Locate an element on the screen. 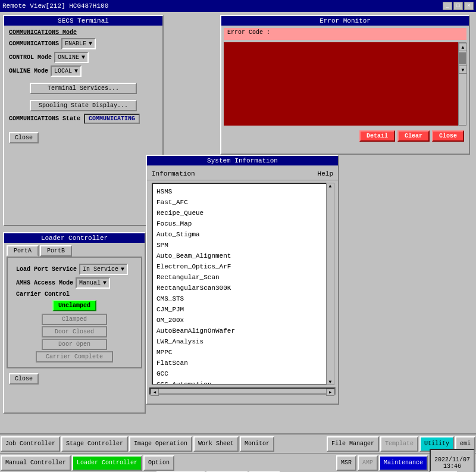 The width and height of the screenshot is (476, 472). help-label: Help is located at coordinates (325, 174).